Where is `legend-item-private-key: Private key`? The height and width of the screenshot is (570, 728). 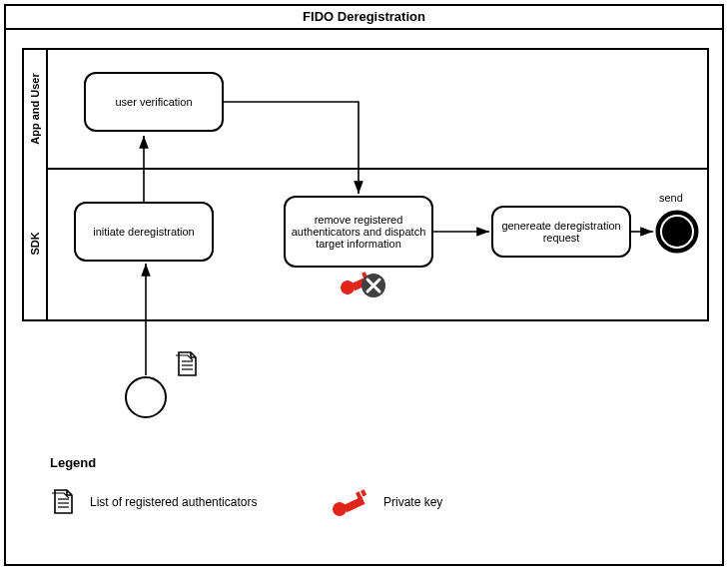 legend-item-private-key: Private key is located at coordinates (413, 502).